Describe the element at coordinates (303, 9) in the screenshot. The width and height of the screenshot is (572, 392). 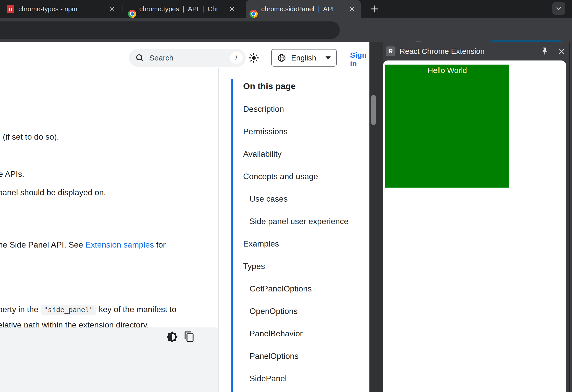
I see `tab-chrome-sidepanel-active: chrome.sidePanel | API | Ch` at that location.